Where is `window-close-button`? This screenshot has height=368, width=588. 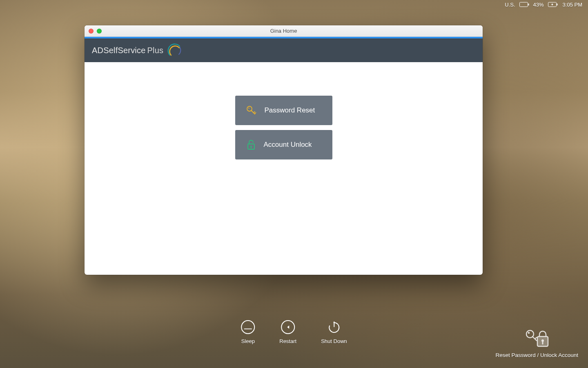 window-close-button is located at coordinates (91, 31).